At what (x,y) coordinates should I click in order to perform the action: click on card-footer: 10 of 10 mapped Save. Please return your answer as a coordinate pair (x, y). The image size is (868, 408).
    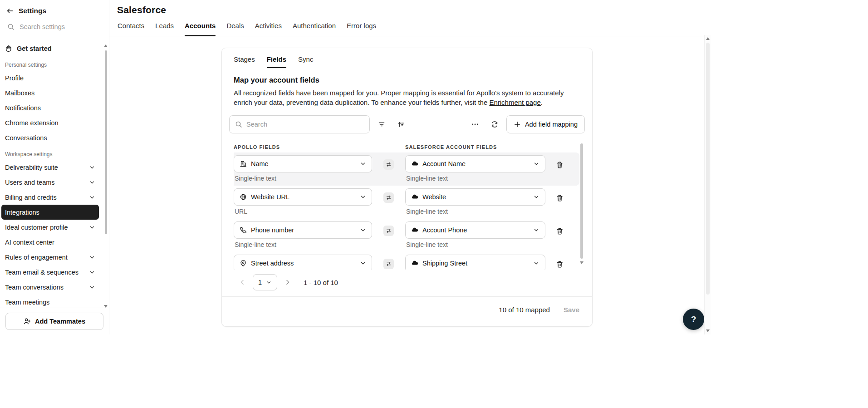
    Looking at the image, I should click on (407, 310).